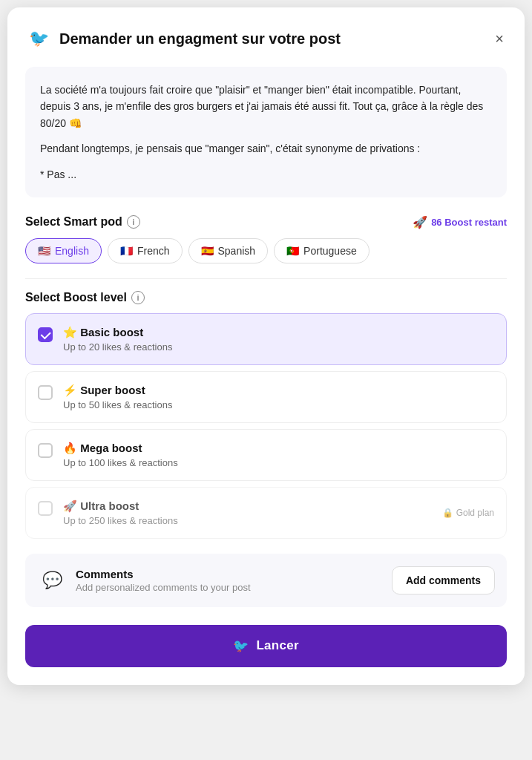 The height and width of the screenshot is (760, 532). Describe the element at coordinates (85, 298) in the screenshot. I see `boost-level-title: Select Boost level i` at that location.